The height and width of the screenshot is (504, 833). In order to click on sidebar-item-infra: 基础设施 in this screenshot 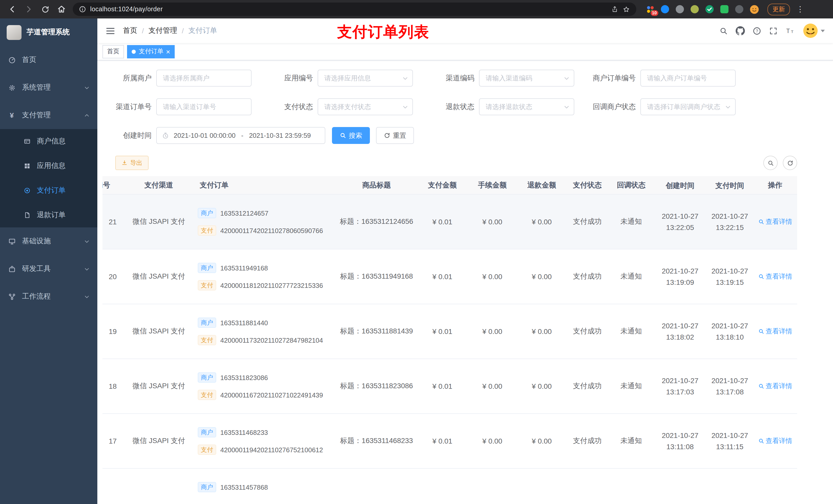, I will do `click(49, 241)`.